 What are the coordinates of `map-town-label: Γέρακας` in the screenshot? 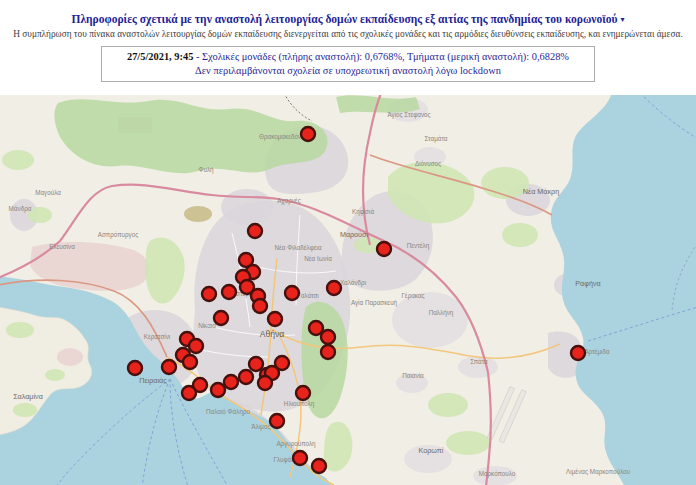 It's located at (412, 296).